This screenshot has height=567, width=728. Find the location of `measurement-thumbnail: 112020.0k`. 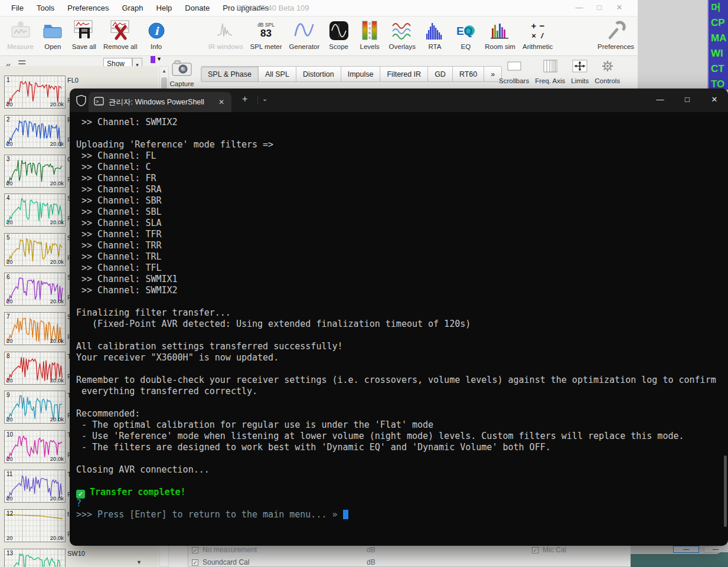

measurement-thumbnail: 112020.0k is located at coordinates (35, 486).